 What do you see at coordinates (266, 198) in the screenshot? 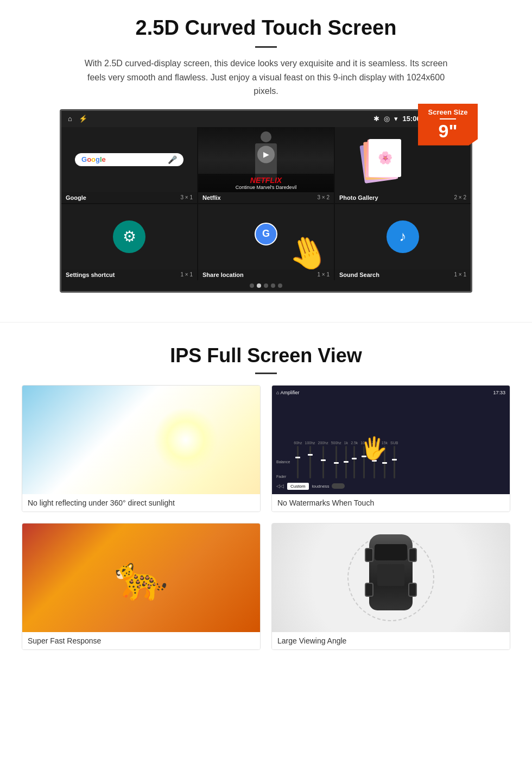
I see `netflix-label: Netflix 3 × 2` at bounding box center [266, 198].